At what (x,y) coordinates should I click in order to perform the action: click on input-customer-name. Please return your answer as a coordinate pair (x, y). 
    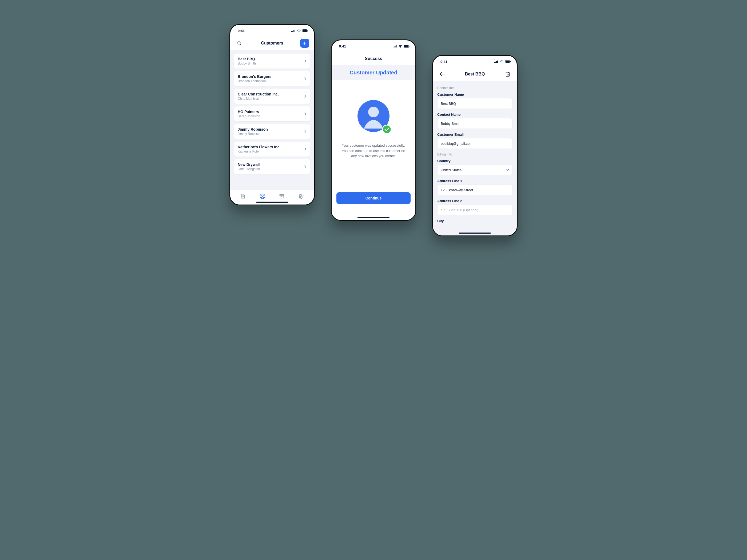
    Looking at the image, I should click on (475, 103).